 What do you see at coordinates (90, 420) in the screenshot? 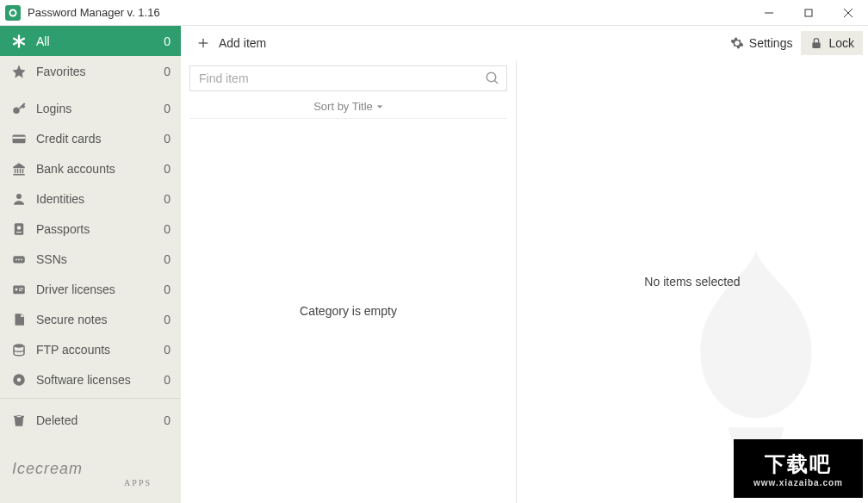
I see `sidebar-item-deleted: Deleted 0` at bounding box center [90, 420].